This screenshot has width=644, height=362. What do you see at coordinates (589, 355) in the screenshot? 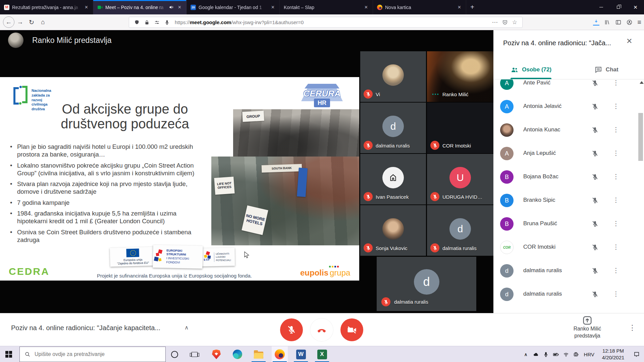
I see `language-indicator: HRV` at bounding box center [589, 355].